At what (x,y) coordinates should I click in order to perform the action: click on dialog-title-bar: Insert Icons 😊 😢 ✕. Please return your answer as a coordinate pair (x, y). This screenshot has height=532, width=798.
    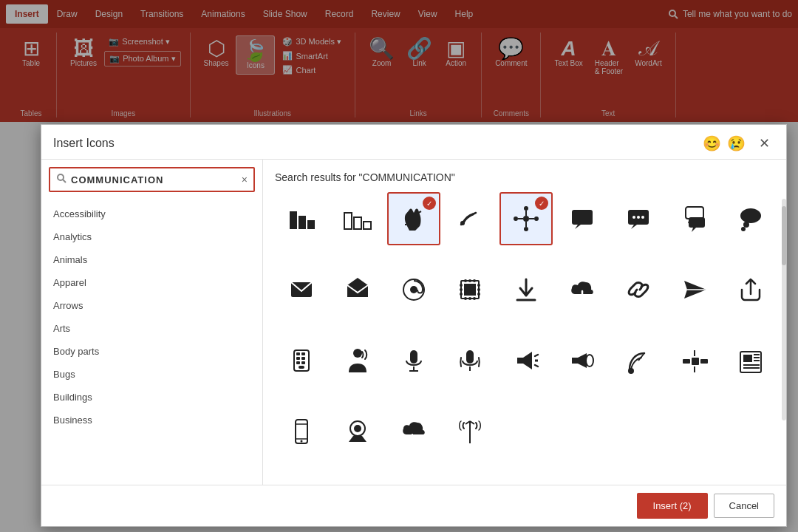
    Looking at the image, I should click on (414, 142).